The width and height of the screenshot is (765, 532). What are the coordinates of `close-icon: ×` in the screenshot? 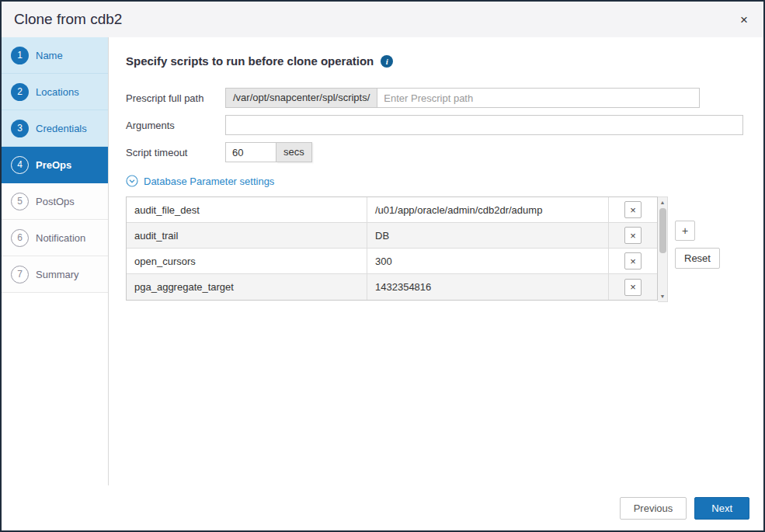 It's located at (744, 20).